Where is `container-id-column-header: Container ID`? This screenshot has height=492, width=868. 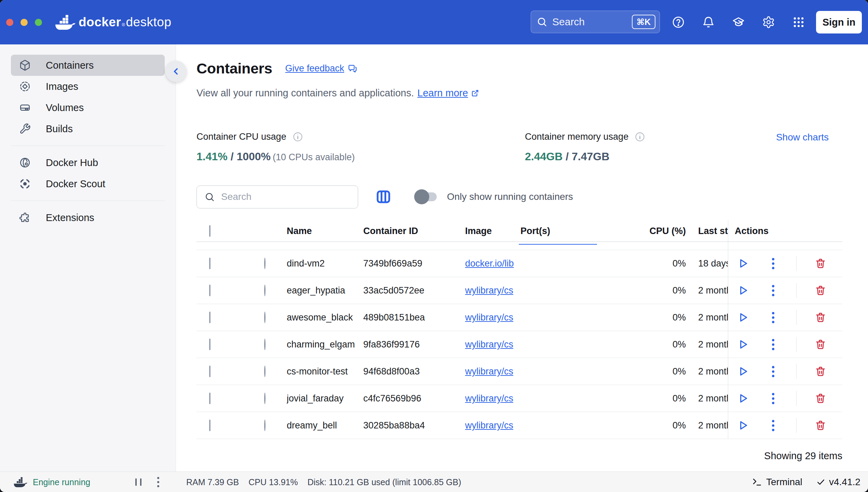
container-id-column-header: Container ID is located at coordinates (414, 231).